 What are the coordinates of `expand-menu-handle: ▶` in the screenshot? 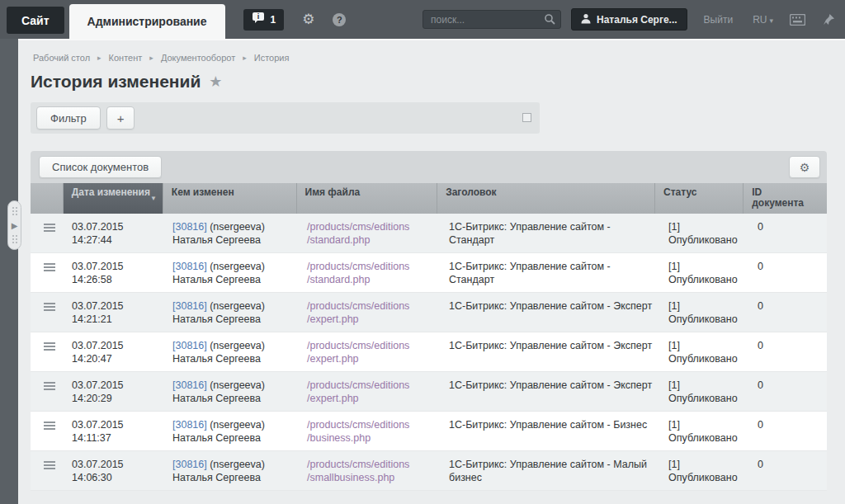 It's located at (15, 225).